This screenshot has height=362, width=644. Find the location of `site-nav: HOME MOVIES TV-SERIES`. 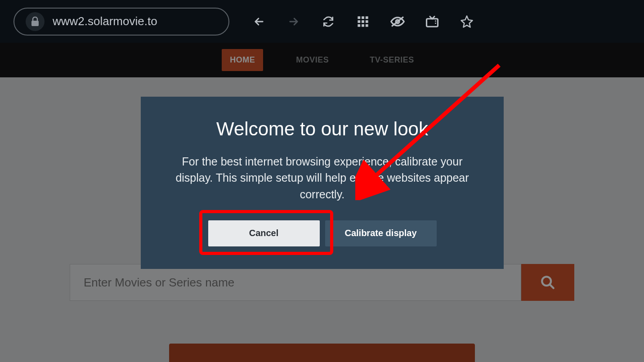

site-nav: HOME MOVIES TV-SERIES is located at coordinates (322, 60).